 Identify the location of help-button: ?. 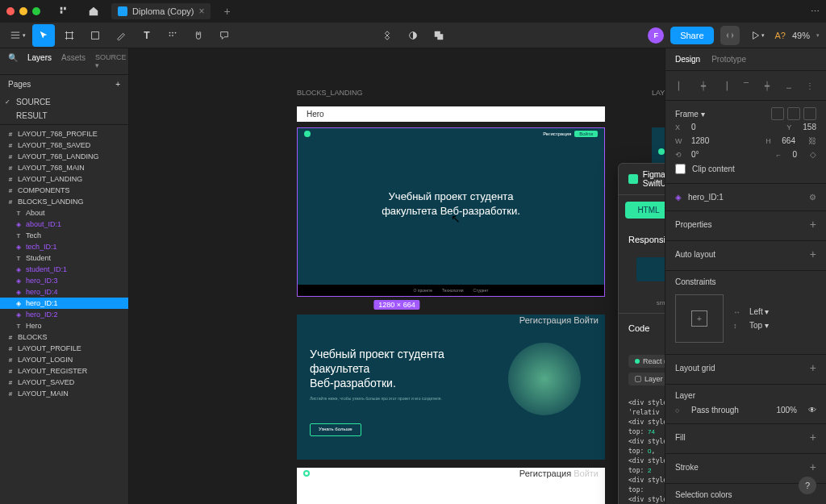
(807, 485).